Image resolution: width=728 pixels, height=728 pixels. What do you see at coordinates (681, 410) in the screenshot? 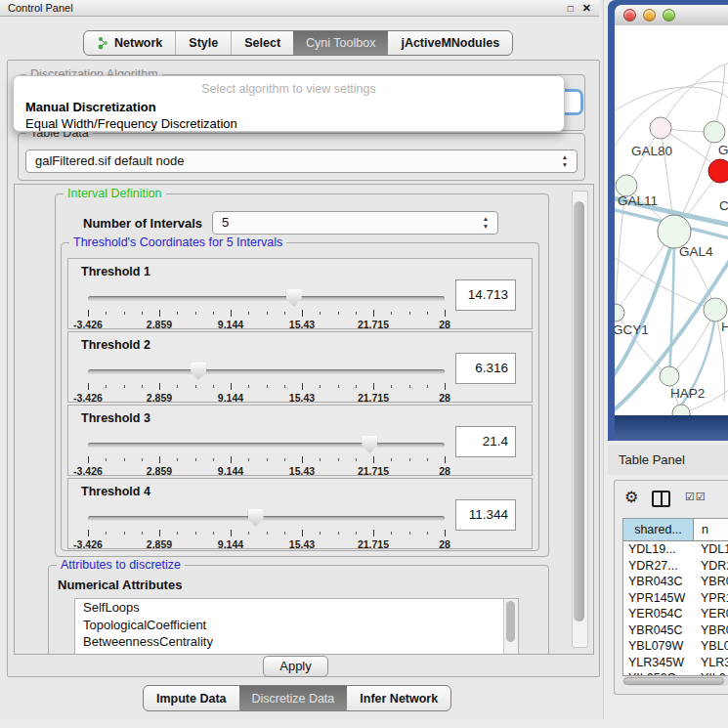
I see `network-node-bottom` at bounding box center [681, 410].